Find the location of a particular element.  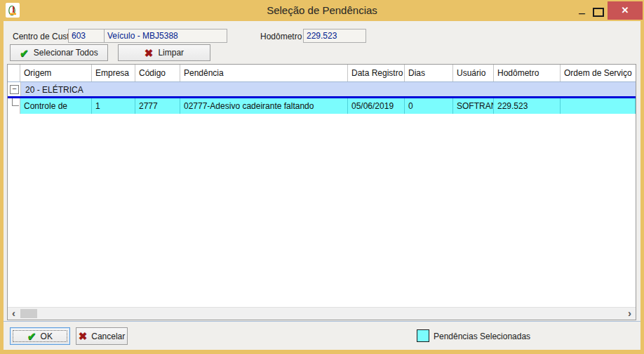

close-icon: ✕ is located at coordinates (626, 10).